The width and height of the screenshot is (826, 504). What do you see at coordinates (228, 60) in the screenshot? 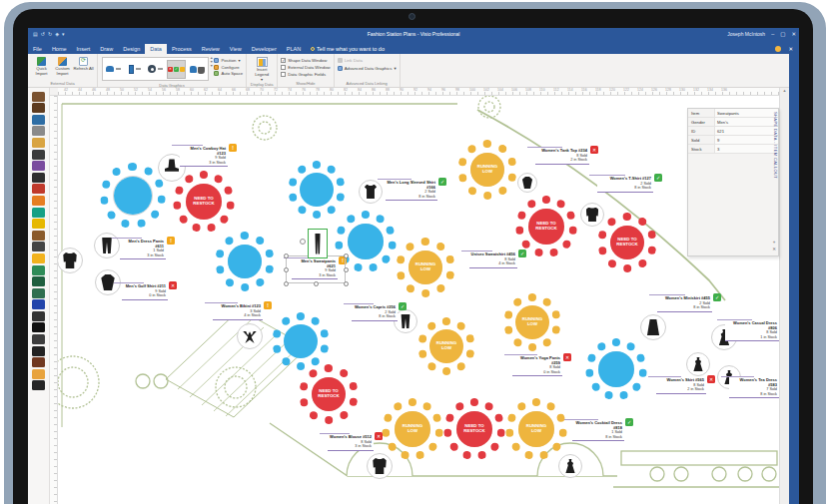
I see `position-button: Position▾` at bounding box center [228, 60].